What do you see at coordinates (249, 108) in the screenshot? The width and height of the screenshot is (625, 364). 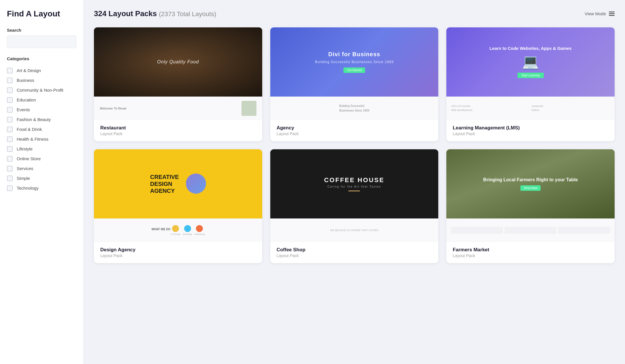 I see `restaurant-preview-thumb` at bounding box center [249, 108].